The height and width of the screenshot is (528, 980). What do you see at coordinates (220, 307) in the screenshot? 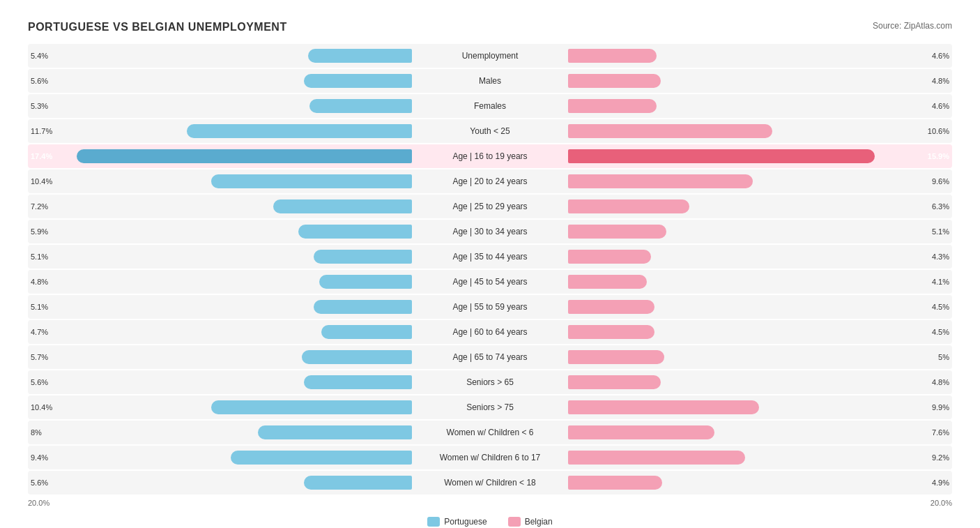
I see `bar-left-section: 5.1%` at bounding box center [220, 307].